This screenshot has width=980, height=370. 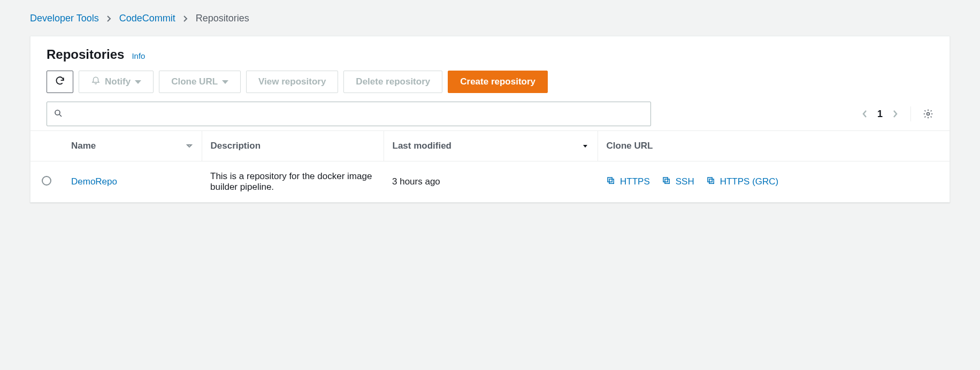 What do you see at coordinates (47, 147) in the screenshot?
I see `column-select` at bounding box center [47, 147].